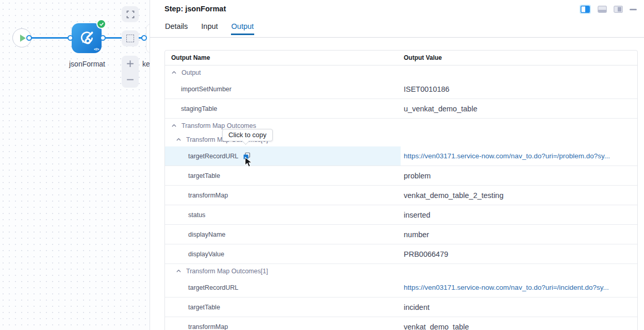 Image resolution: width=644 pixels, height=330 pixels. I want to click on panel-header: Step: jsonFormat, so click(397, 10).